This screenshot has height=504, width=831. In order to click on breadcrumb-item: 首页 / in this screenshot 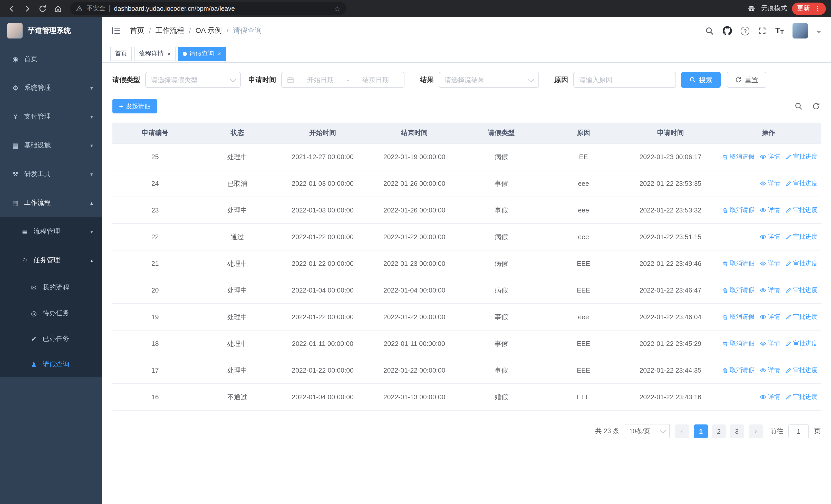, I will do `click(143, 31)`.